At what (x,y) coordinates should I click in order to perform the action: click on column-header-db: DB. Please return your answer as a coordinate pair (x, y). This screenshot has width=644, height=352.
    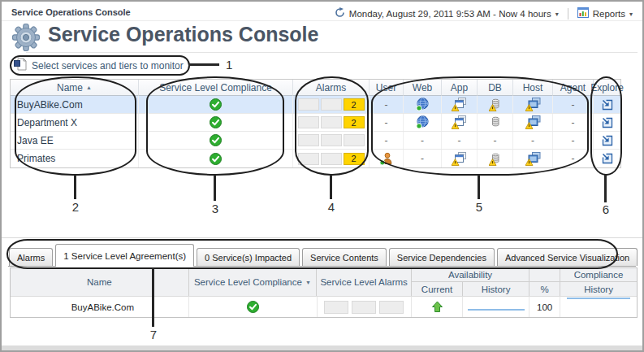
    Looking at the image, I should click on (495, 88).